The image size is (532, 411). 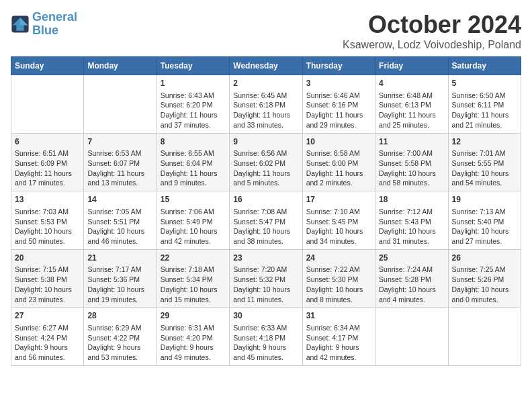 I want to click on calendar-week-row: 20Sunrise: 7:15 AMSunset: 5:38 PMDayligh…, so click(x=266, y=278).